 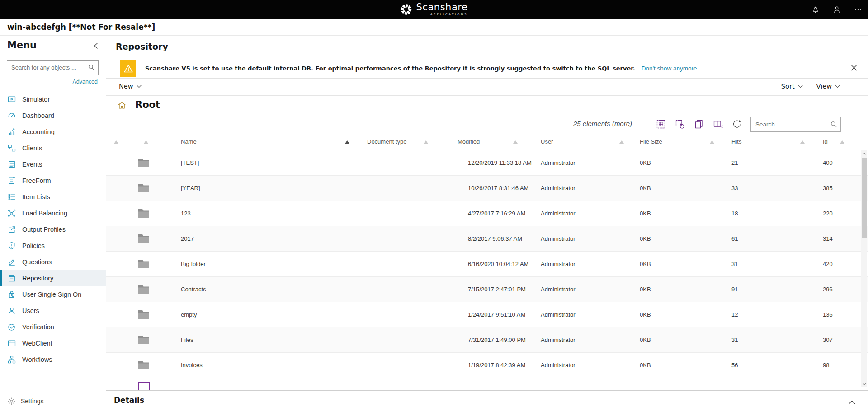 What do you see at coordinates (864, 269) in the screenshot?
I see `vertical-scrollbar` at bounding box center [864, 269].